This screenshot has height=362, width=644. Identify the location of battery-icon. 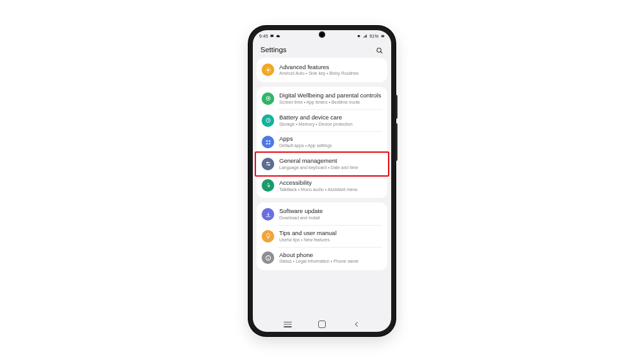
(382, 36).